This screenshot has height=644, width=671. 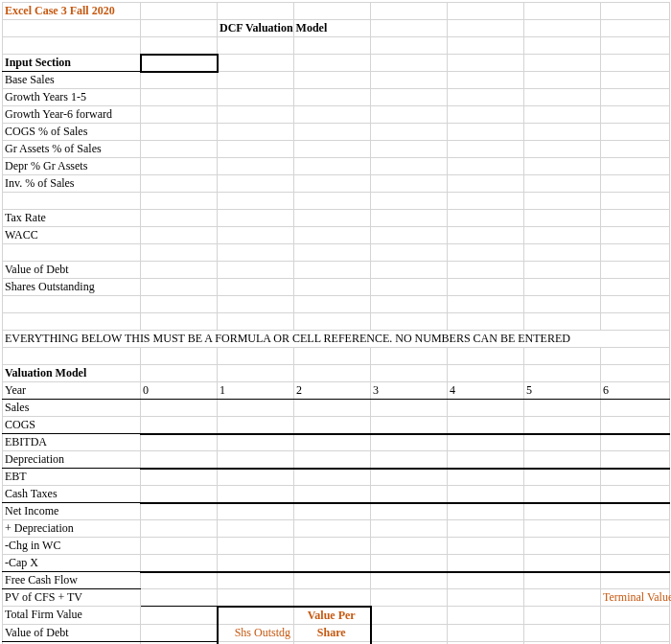 What do you see at coordinates (72, 546) in the screenshot?
I see `row-label: -Chg in WC` at bounding box center [72, 546].